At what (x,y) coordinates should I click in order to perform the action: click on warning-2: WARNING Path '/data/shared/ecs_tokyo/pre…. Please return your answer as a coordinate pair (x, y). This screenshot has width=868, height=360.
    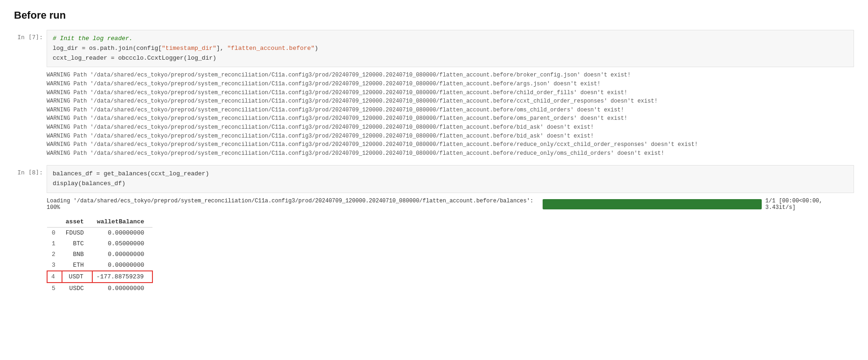
    Looking at the image, I should click on (450, 84).